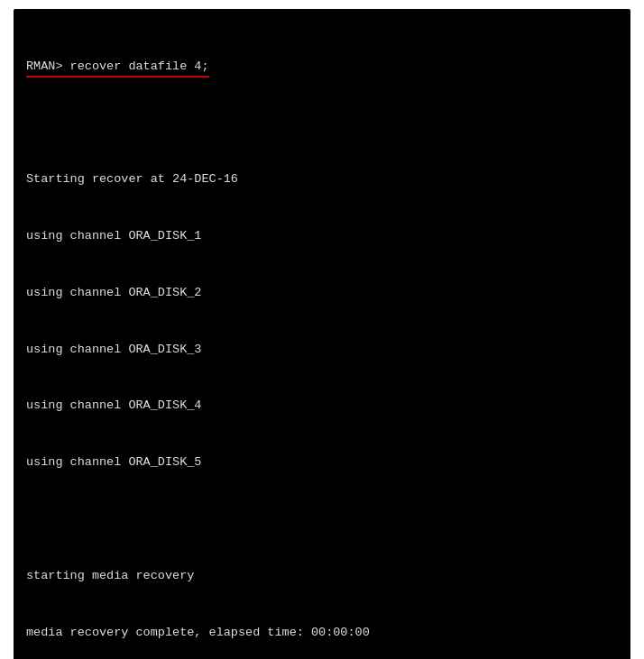 The width and height of the screenshot is (644, 659). What do you see at coordinates (322, 294) in the screenshot?
I see `terminal-line: using channel ORA_DISK_2` at bounding box center [322, 294].